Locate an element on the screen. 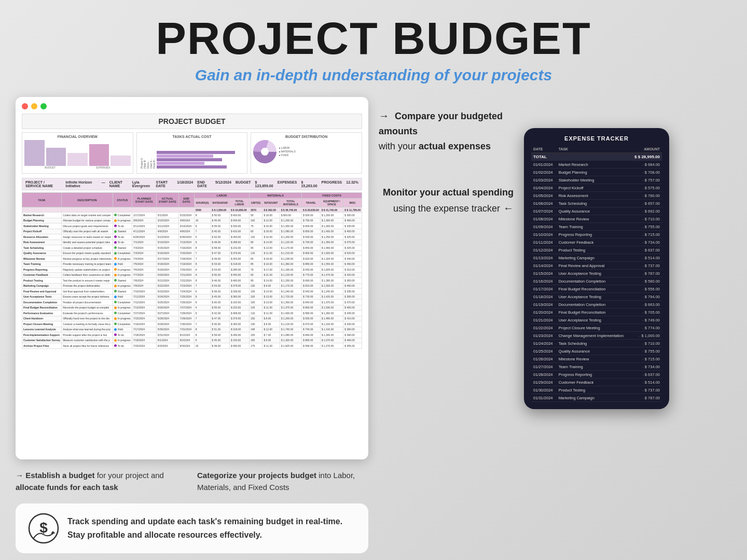  col-equipment: EQUIPMENT / SPACE is located at coordinates (332, 203).